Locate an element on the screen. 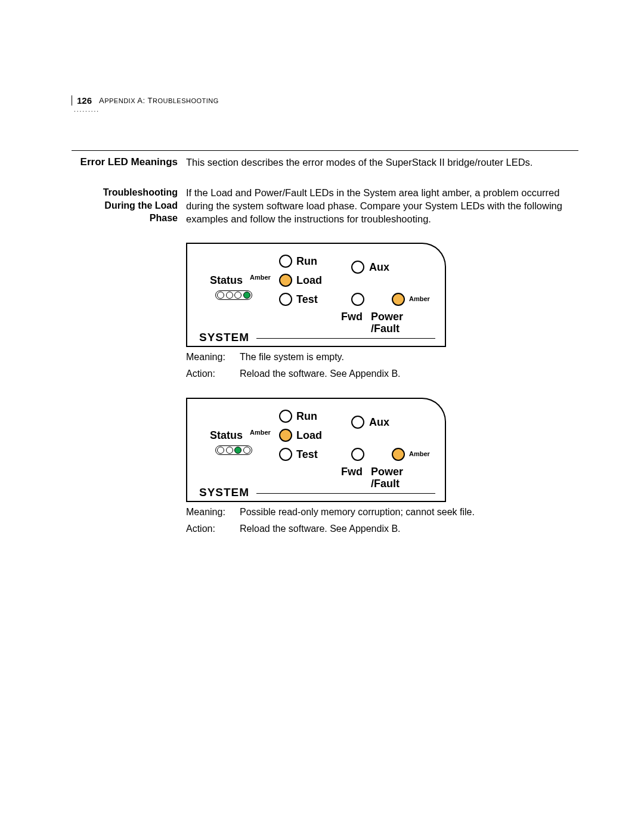 This screenshot has height=833, width=644. meaning-row-1: Meaning: The file system is empty. is located at coordinates (382, 357).